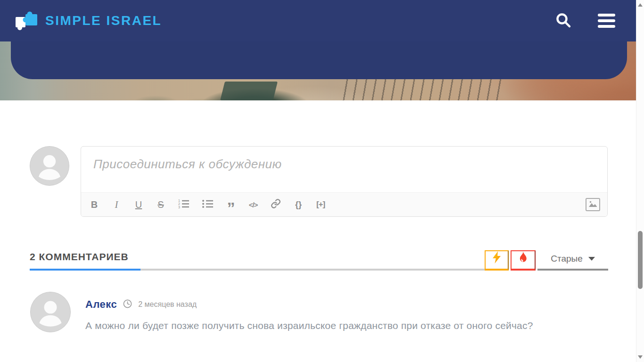 This screenshot has height=362, width=644. Describe the element at coordinates (321, 205) in the screenshot. I see `spoiler-button: [+]` at that location.